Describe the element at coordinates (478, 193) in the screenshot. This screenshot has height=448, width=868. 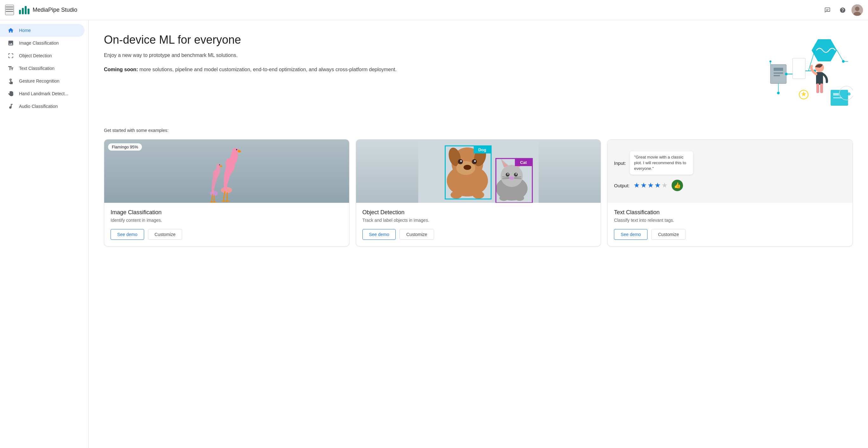
I see `object-detection-card: Dog` at that location.